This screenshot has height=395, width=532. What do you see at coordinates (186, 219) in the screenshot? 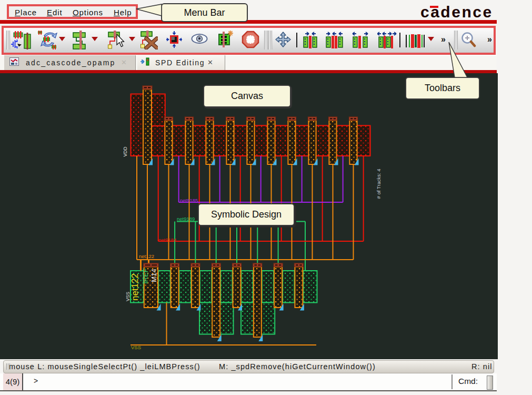
I see `svg-text: net9189` at bounding box center [186, 219].